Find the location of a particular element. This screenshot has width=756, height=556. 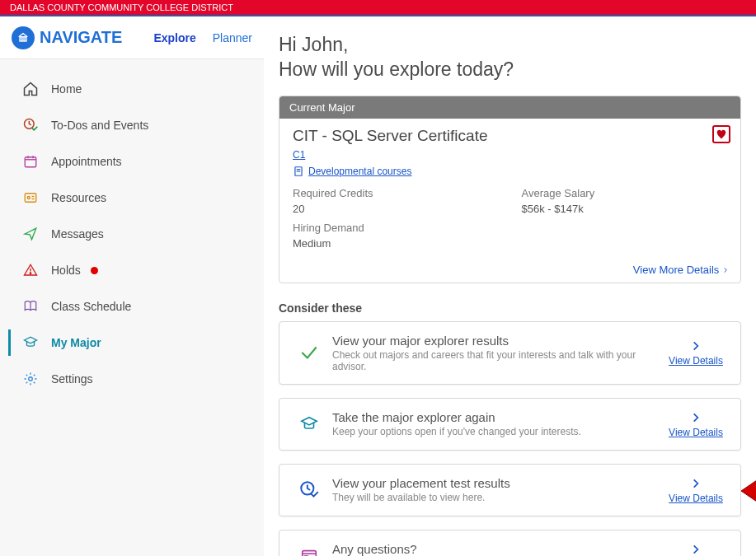

consider-card-title: Take the major explorer again is located at coordinates (500, 417).